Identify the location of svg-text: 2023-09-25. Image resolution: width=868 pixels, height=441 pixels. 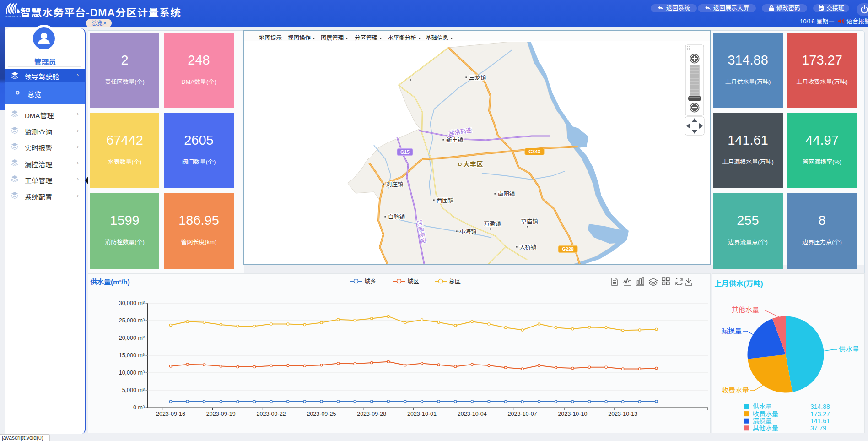
(321, 414).